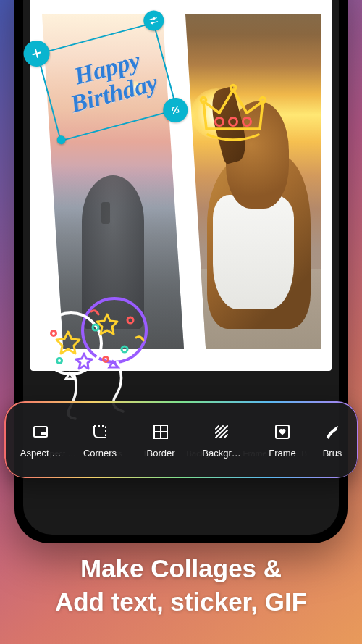 This screenshot has height=644, width=362. Describe the element at coordinates (282, 453) in the screenshot. I see `tool-label: Frame` at that location.